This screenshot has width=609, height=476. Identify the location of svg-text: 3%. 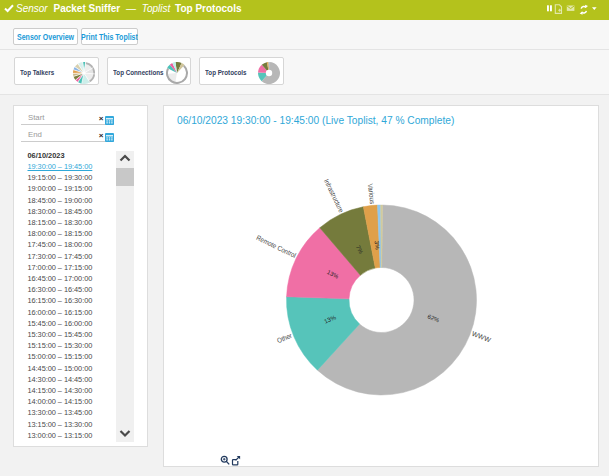
(378, 246).